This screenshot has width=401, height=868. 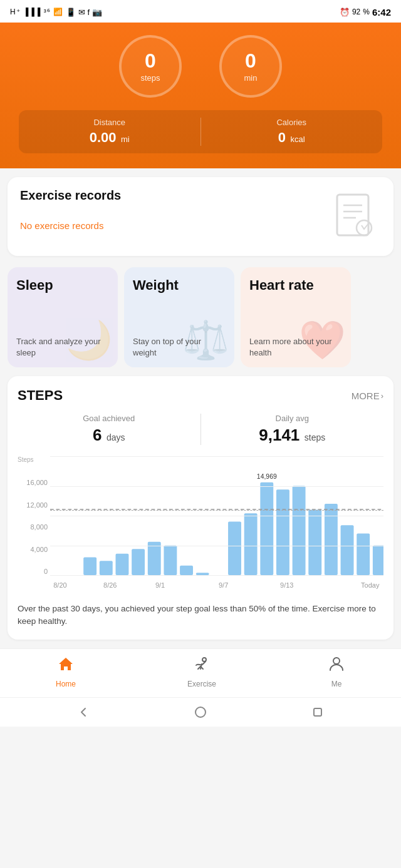 What do you see at coordinates (160, 585) in the screenshot?
I see `x-label-91: 9/1` at bounding box center [160, 585].